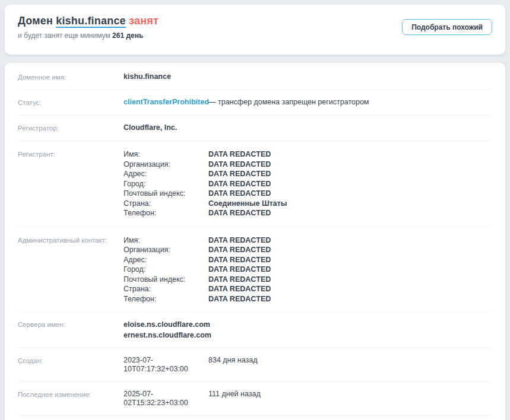 This screenshot has height=420, width=510. Describe the element at coordinates (255, 128) in the screenshot. I see `row-registrar: Регистратор: Cloudflare, Inc.` at that location.